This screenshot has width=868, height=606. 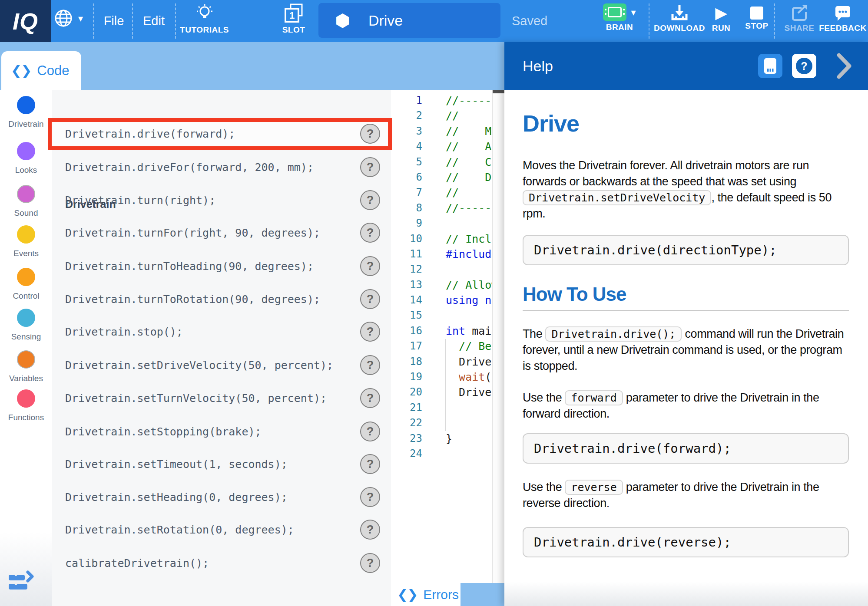 I want to click on help-collapse-button, so click(x=844, y=66).